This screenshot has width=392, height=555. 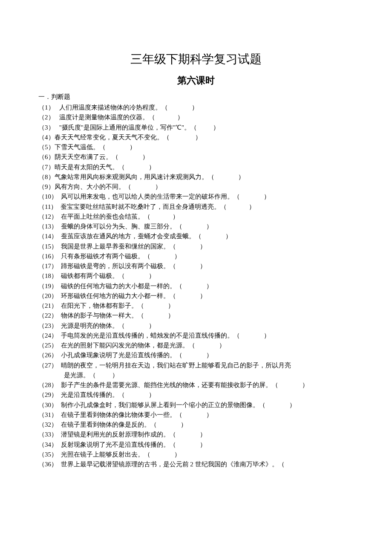 I want to click on item-text: 反射现象说明了光不是沿直线传播的。, so click(x=115, y=445).